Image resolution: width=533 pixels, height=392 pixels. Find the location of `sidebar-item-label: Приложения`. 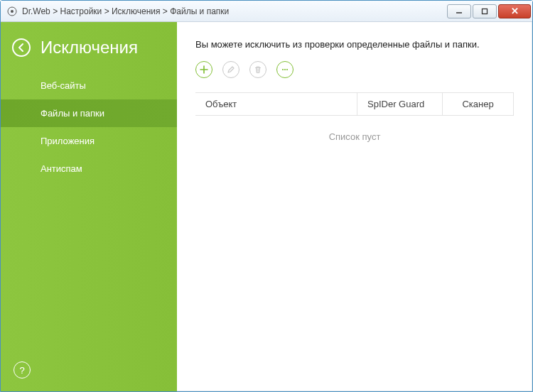

sidebar-item-label: Приложения is located at coordinates (68, 141).